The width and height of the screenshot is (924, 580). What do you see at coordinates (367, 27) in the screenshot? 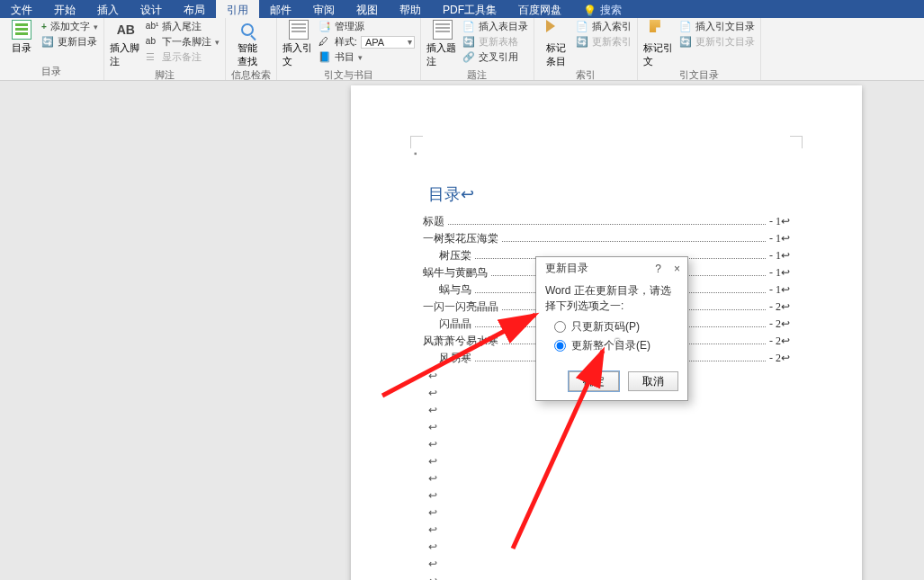
I see `manage-sources-button: 📑 管理源` at bounding box center [367, 27].